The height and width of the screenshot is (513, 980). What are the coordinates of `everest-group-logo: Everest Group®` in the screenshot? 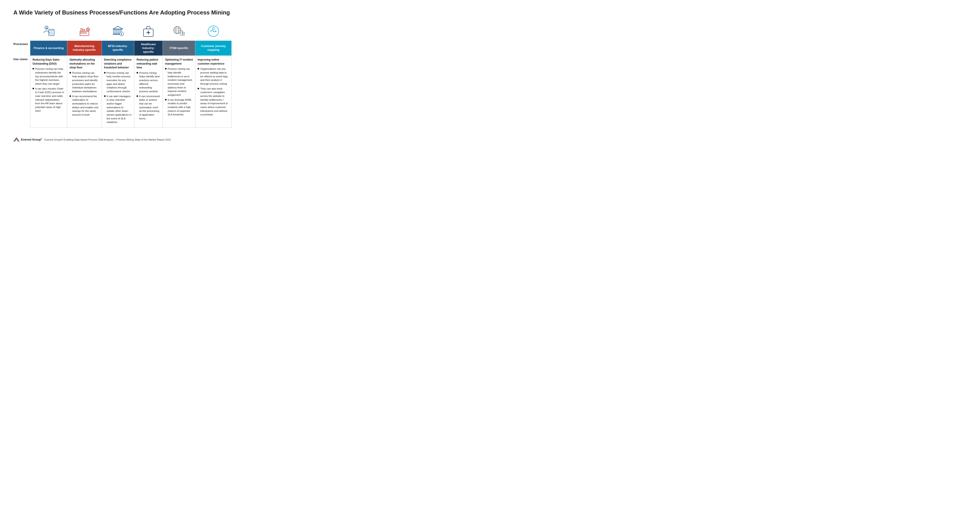 It's located at (28, 140).